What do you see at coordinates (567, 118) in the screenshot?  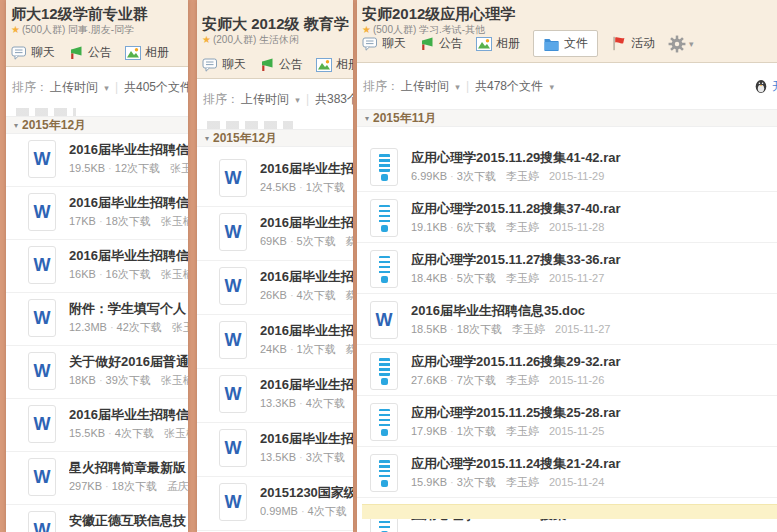 I see `month-section-header: ▾2015年11月` at bounding box center [567, 118].